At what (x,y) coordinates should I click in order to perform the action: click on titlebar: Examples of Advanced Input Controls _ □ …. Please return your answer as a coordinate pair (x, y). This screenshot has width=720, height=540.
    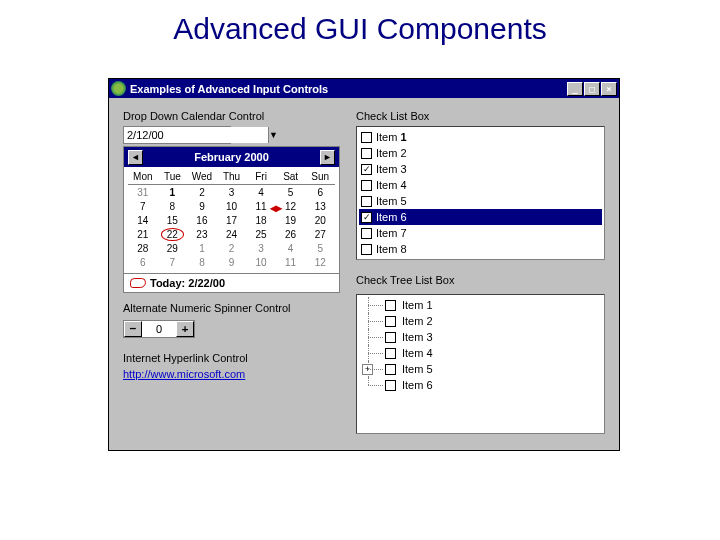
    Looking at the image, I should click on (364, 88).